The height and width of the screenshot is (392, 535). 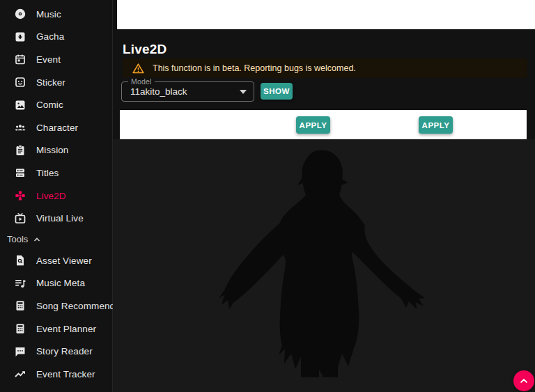 What do you see at coordinates (138, 68) in the screenshot?
I see `warning-triangle-icon` at bounding box center [138, 68].